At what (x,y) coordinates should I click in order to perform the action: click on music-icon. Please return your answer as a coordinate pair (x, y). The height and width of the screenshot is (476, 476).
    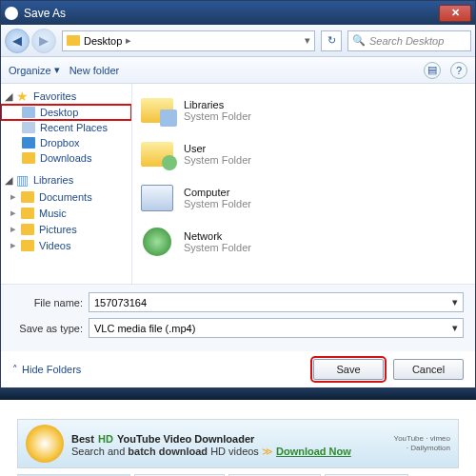
    Looking at the image, I should click on (28, 213).